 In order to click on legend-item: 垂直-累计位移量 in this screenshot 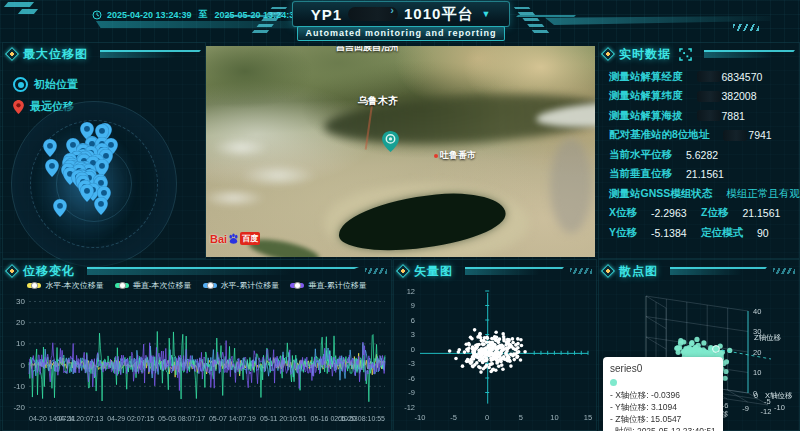, I will do `click(328, 286)`.